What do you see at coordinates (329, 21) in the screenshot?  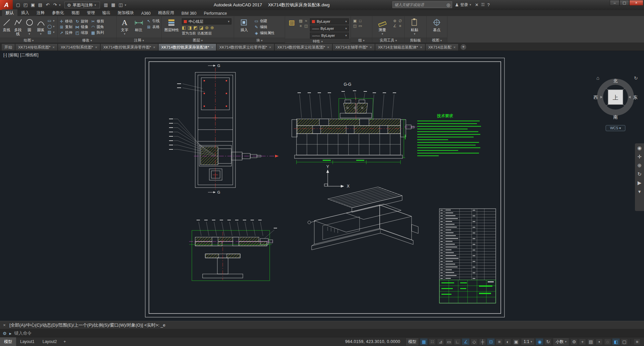 I see `object-color-dropdown: ByLayer ▾` at bounding box center [329, 21].